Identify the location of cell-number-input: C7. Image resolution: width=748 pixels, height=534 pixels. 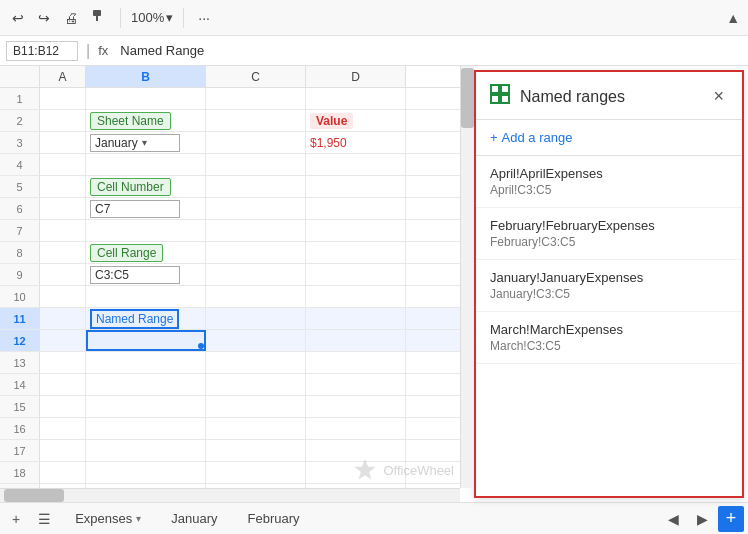
(135, 209).